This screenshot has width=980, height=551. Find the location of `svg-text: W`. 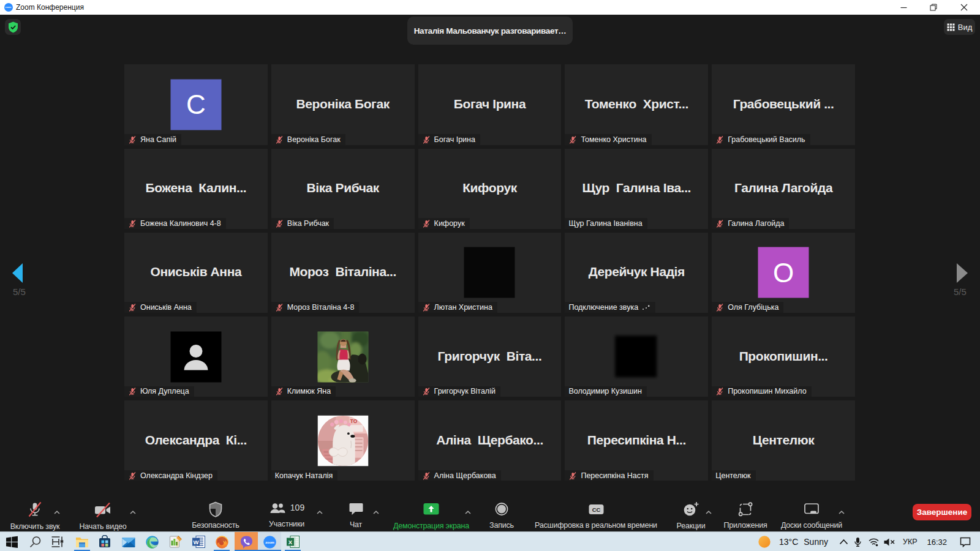

svg-text: W is located at coordinates (196, 542).